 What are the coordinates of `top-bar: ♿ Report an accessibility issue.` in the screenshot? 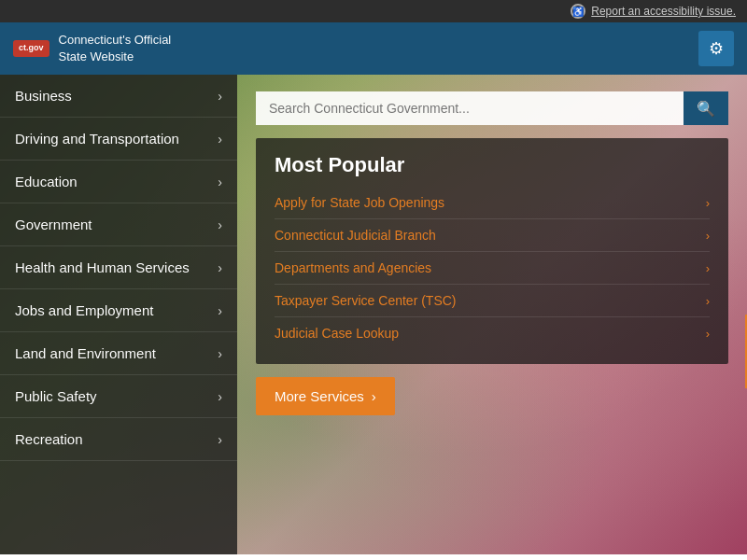 It's located at (374, 11).